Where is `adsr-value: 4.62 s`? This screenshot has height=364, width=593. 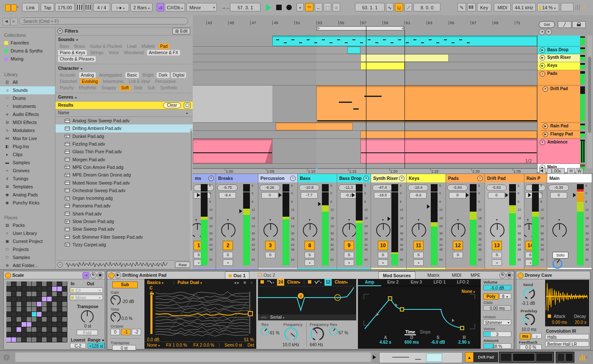
adsr-value: 4.62 s is located at coordinates (385, 342).